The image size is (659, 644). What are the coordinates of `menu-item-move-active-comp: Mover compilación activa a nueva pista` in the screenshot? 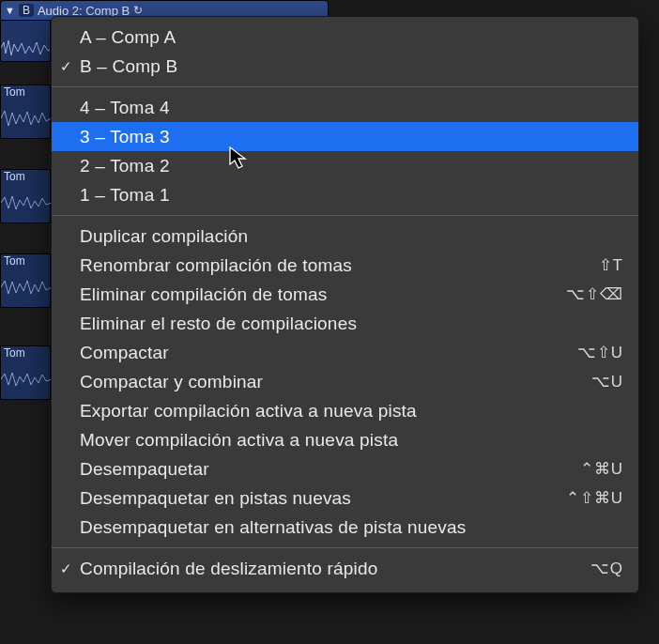 It's located at (345, 439).